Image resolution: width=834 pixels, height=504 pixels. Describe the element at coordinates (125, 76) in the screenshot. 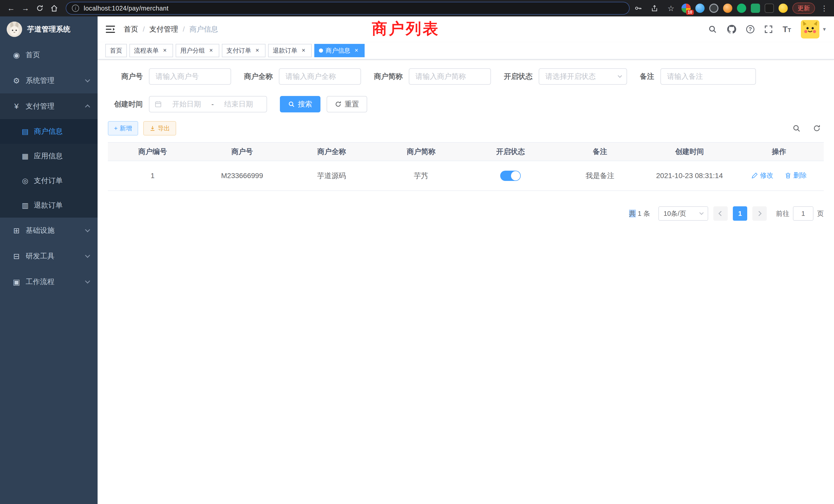

I see `merchant-no-label: 商户号` at that location.